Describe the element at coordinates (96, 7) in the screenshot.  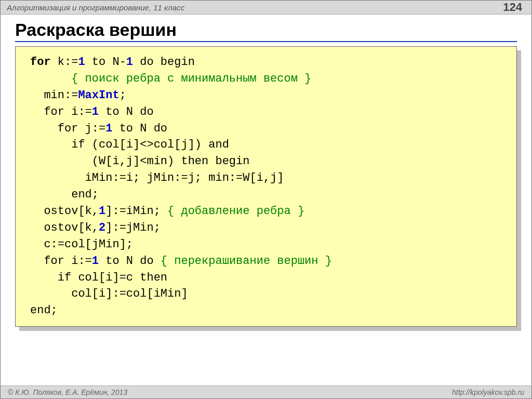
I see `header-subject: Алгоритмизация и программирование, 11 кл…` at that location.